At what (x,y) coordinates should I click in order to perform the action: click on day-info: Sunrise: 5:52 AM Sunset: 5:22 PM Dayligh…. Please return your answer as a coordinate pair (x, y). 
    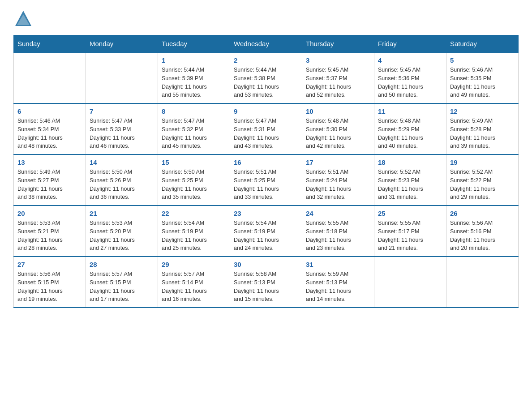
    Looking at the image, I should click on (482, 184).